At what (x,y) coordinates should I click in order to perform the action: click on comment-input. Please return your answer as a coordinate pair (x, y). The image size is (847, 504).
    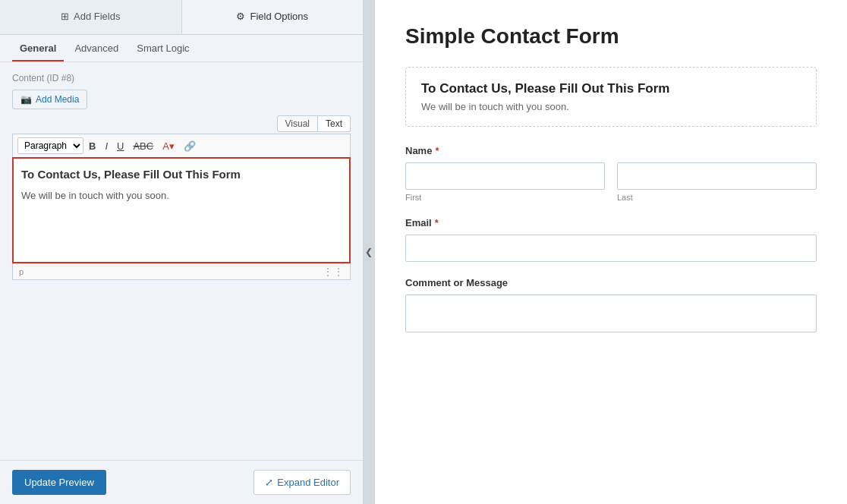
    Looking at the image, I should click on (611, 313).